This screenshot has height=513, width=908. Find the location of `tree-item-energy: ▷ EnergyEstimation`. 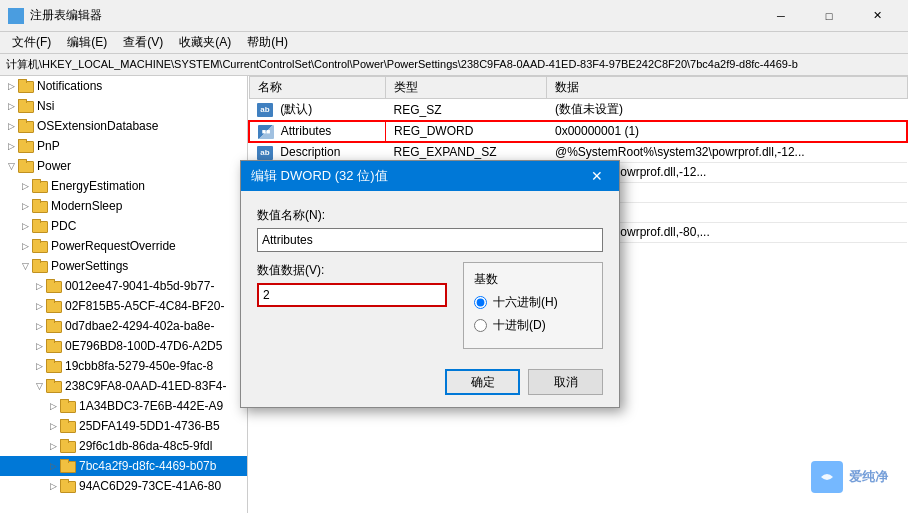

tree-item-energy: ▷ EnergyEstimation is located at coordinates (124, 186).